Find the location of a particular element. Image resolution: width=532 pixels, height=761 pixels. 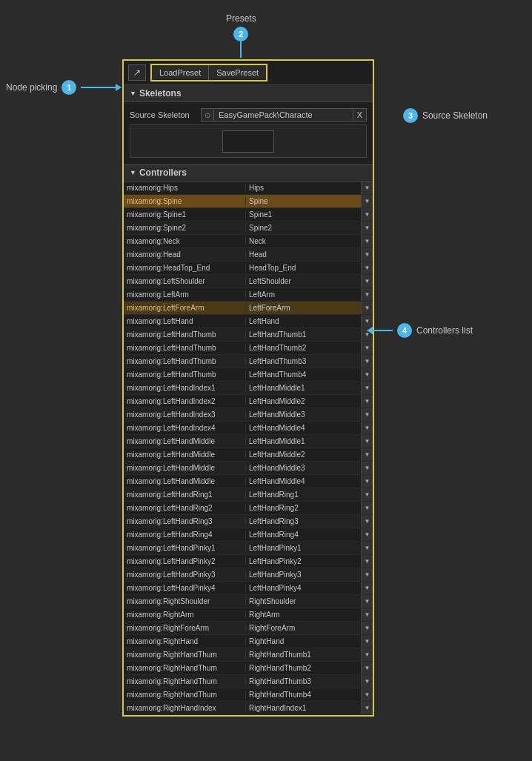

table-row: mixamorig:LeftHandLeftHand▼ is located at coordinates (248, 322).